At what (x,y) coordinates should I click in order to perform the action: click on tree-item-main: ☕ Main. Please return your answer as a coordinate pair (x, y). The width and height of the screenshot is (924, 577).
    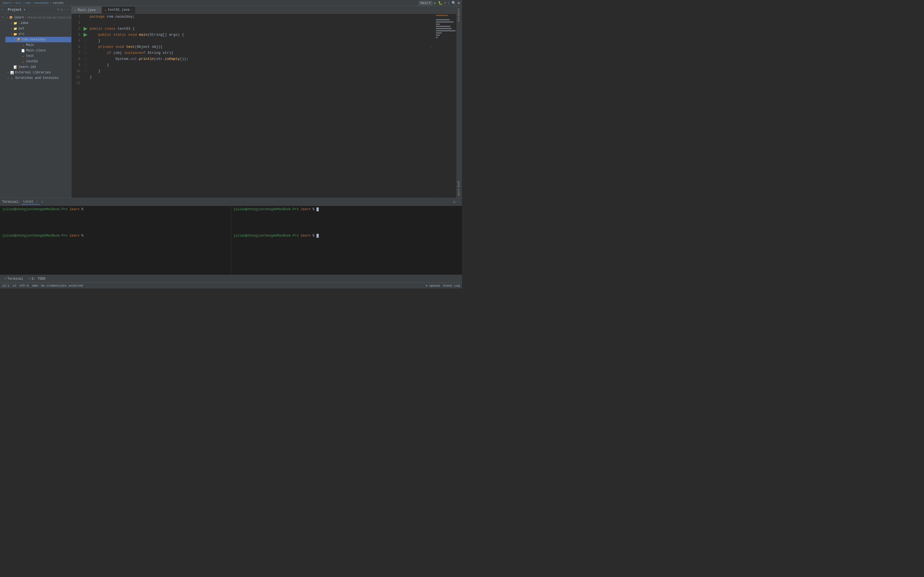
    Looking at the image, I should click on (38, 45).